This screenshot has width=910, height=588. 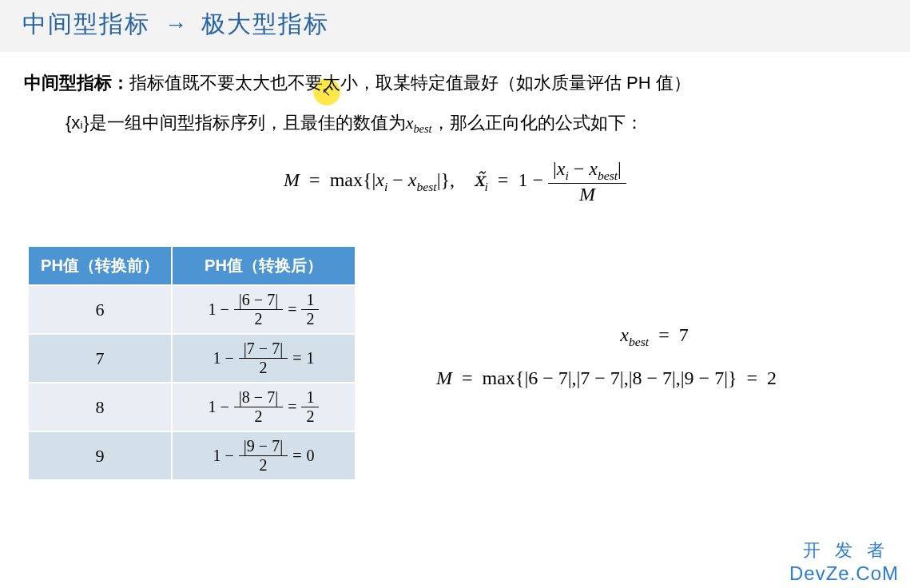 I want to click on watermark-line2: DevZe.CoM, so click(x=844, y=574).